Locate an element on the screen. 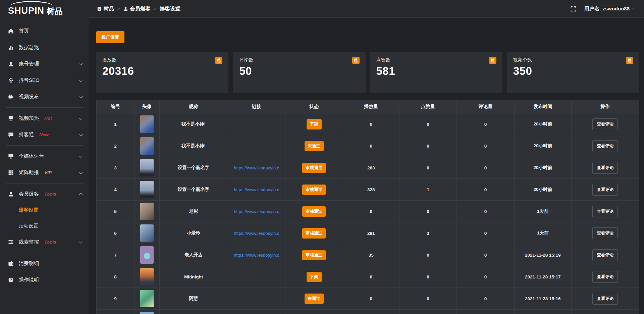 The height and width of the screenshot is (314, 644). cell-published: 2021-11-28 15:17 is located at coordinates (543, 277).